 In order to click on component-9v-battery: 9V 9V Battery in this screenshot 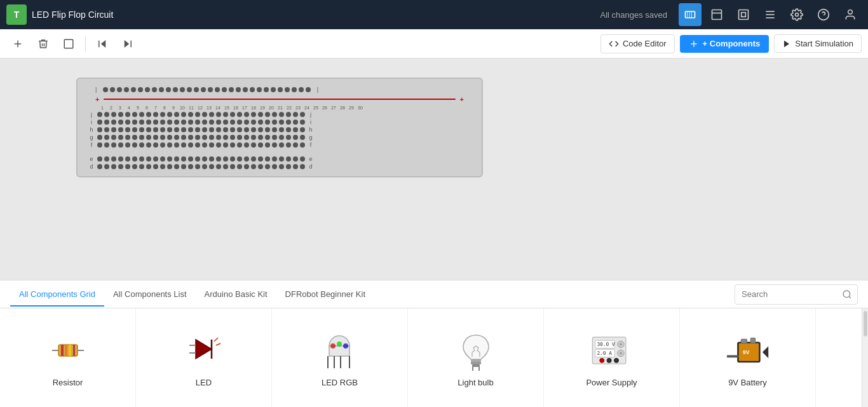, I will do `click(748, 357)`.